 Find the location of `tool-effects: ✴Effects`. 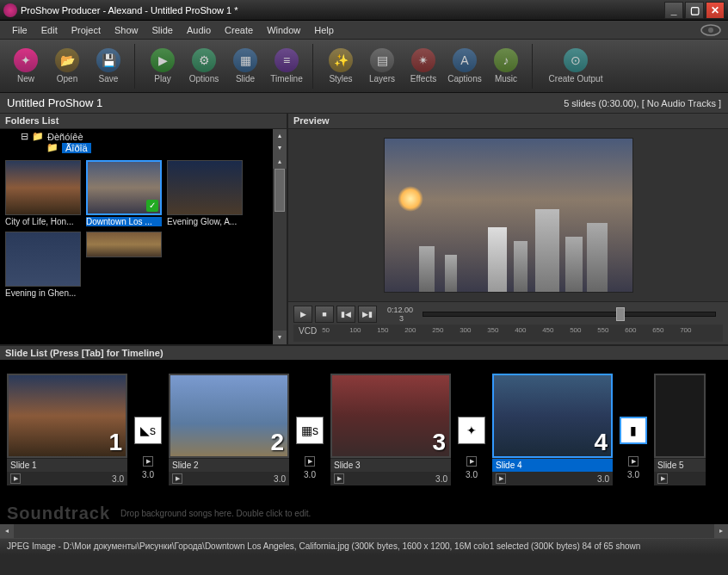

tool-effects: ✴Effects is located at coordinates (423, 66).